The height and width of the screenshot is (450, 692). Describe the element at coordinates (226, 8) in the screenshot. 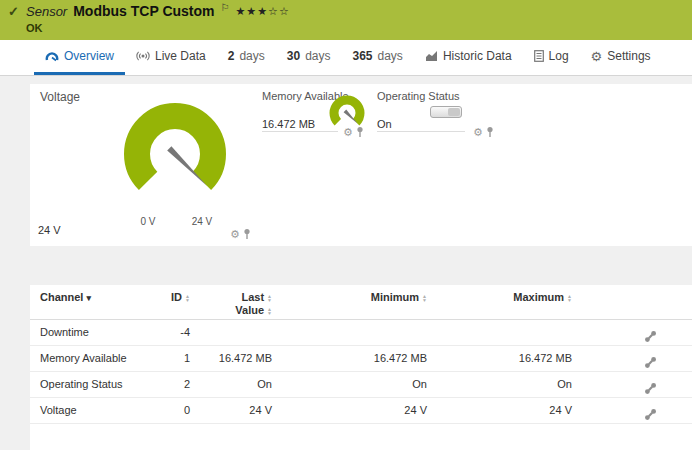

I see `flag-icon: ⚐` at that location.